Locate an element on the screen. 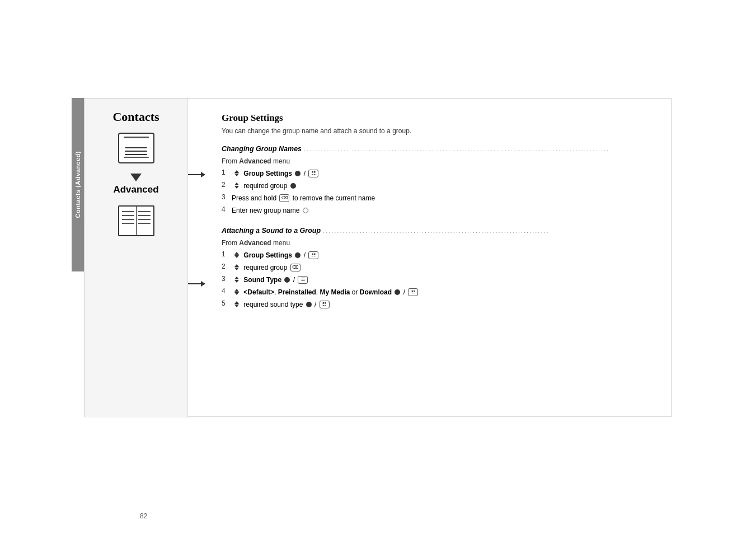  menu-key-icon-5: ☷ is located at coordinates (325, 305).